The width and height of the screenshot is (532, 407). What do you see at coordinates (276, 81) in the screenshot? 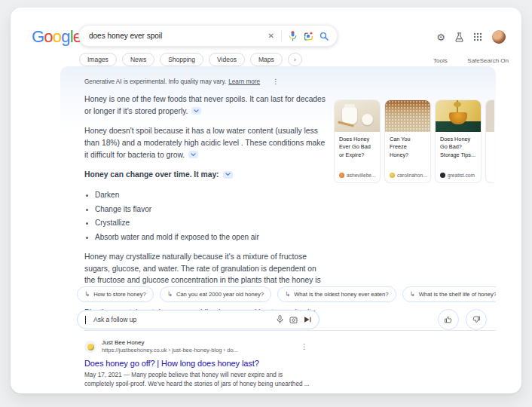
I see `ai-overflow-menu-icon: ⋮` at bounding box center [276, 81].